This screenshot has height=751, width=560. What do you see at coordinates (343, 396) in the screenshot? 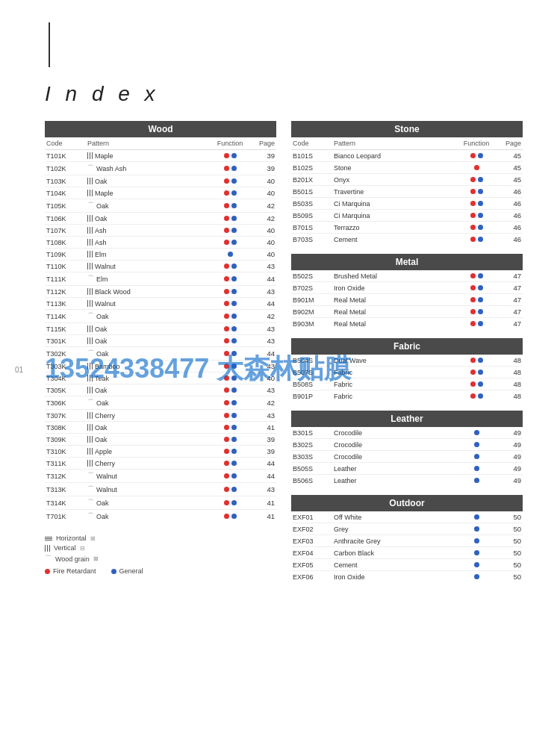
I see `pattern-name: Fabric` at bounding box center [343, 396].